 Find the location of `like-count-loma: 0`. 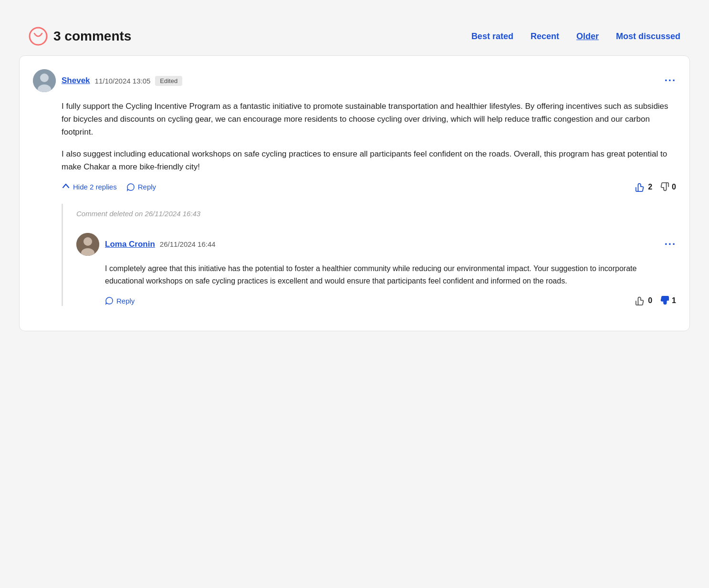

like-count-loma: 0 is located at coordinates (650, 301).